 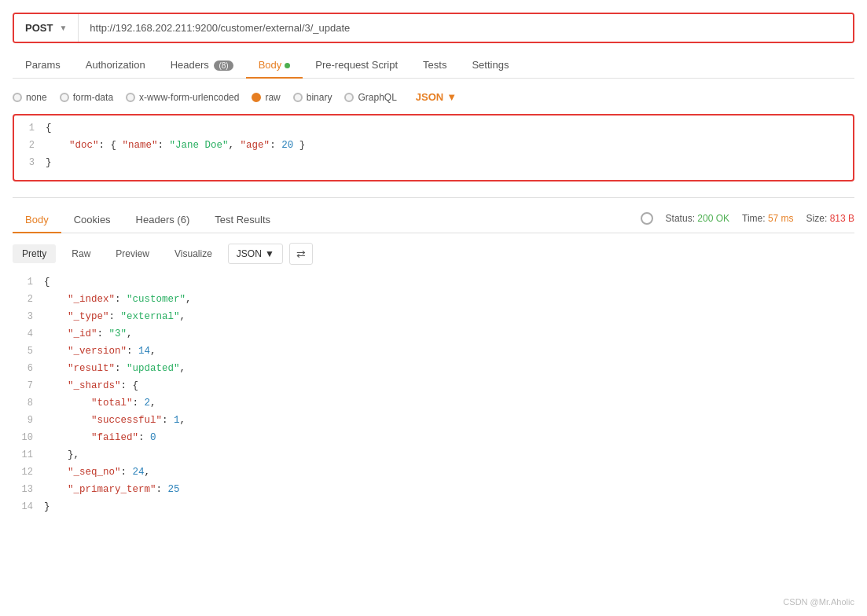 What do you see at coordinates (357, 66) in the screenshot?
I see `tab-prerequest: Pre-request Script` at bounding box center [357, 66].